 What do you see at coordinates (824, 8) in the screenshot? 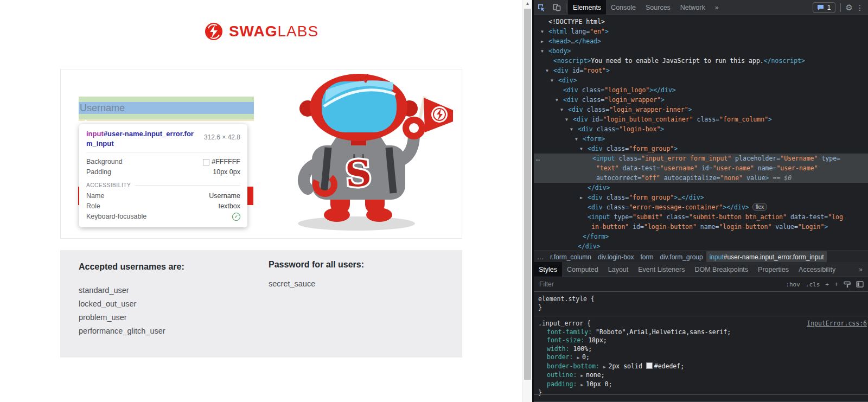
I see `issues-counter: 1` at bounding box center [824, 8].